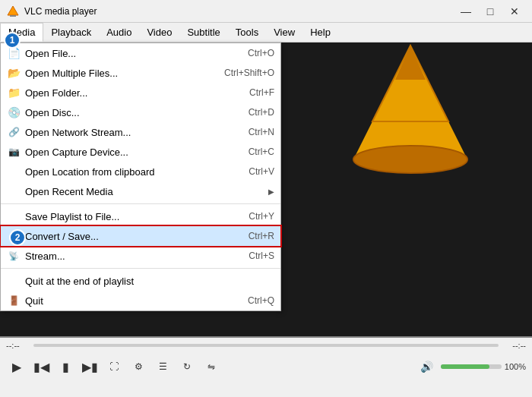  I want to click on time-elapsed: --:--, so click(17, 345).